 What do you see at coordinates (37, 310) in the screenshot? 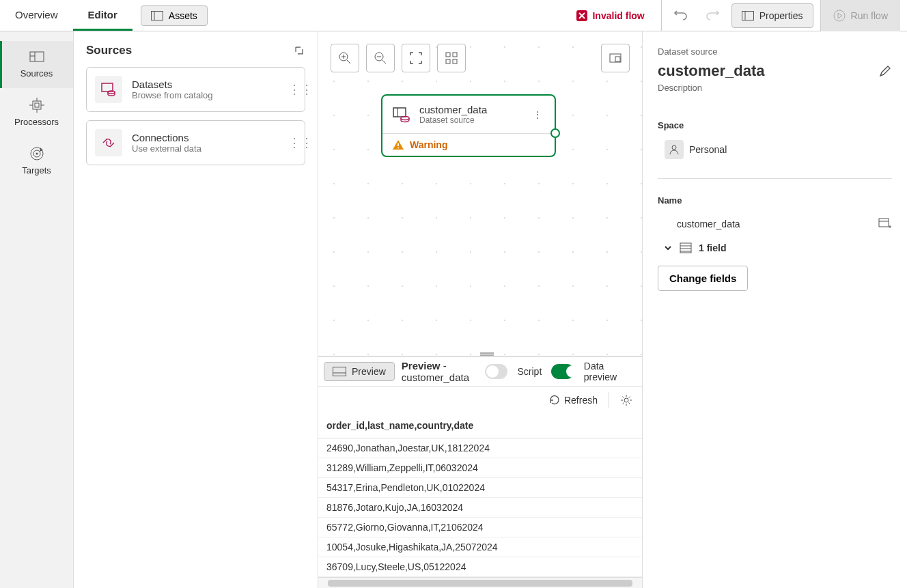
I see `left-rail: Sources Processors Targets` at bounding box center [37, 310].